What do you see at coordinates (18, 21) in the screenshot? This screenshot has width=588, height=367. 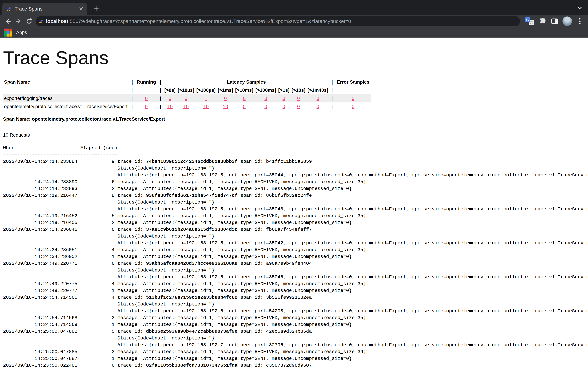 I see `forward-button` at bounding box center [18, 21].